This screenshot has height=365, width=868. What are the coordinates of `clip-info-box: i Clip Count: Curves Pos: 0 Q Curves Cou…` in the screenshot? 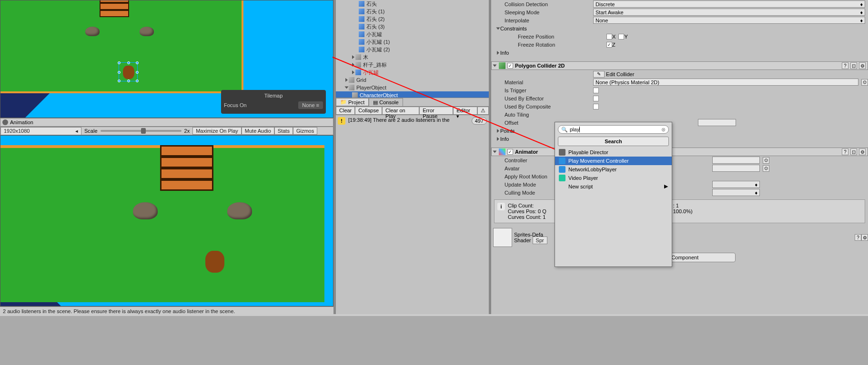 It's located at (679, 211).